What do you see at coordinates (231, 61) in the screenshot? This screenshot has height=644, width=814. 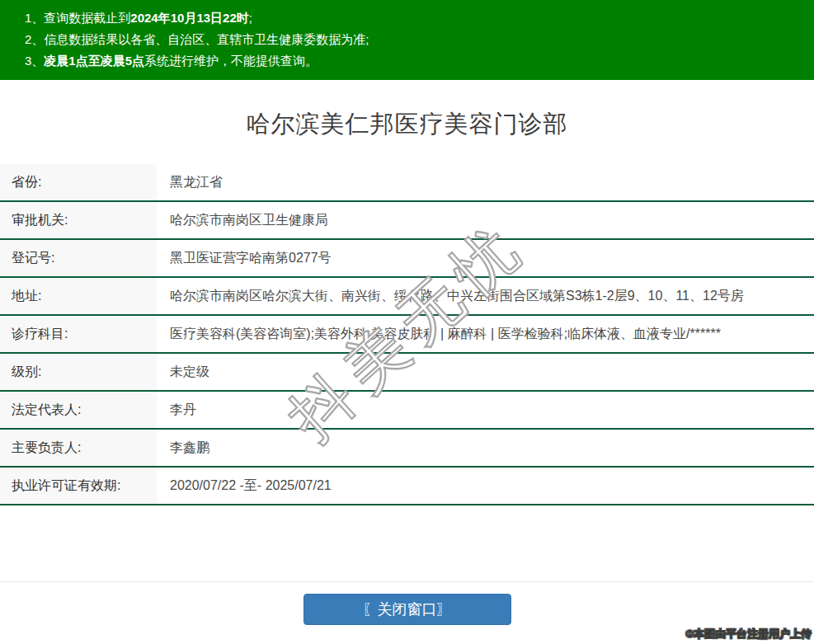 I see `notice-3-suffix: 系统进行维护，不能提供查询。` at bounding box center [231, 61].